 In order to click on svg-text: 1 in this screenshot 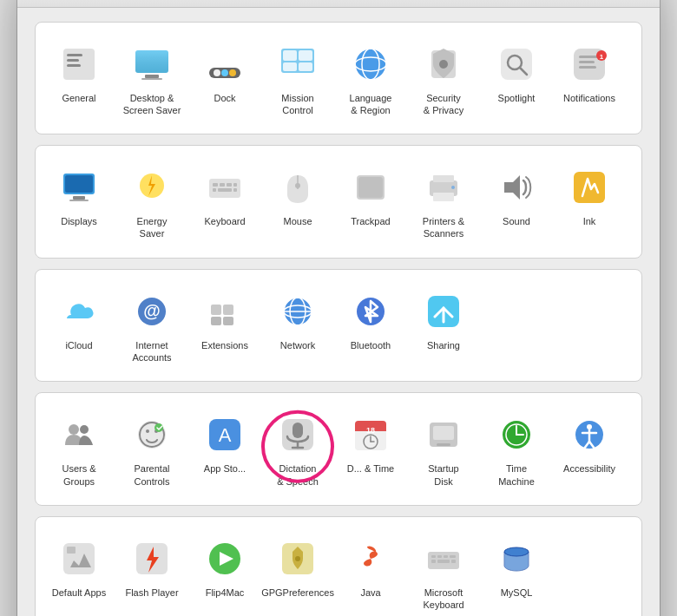, I will do `click(602, 57)`.